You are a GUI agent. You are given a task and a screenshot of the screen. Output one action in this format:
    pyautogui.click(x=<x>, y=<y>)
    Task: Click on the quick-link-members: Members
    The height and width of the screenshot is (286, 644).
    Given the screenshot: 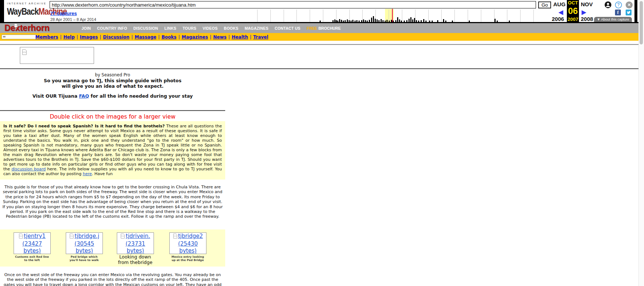 What is the action you would take?
    pyautogui.click(x=47, y=37)
    